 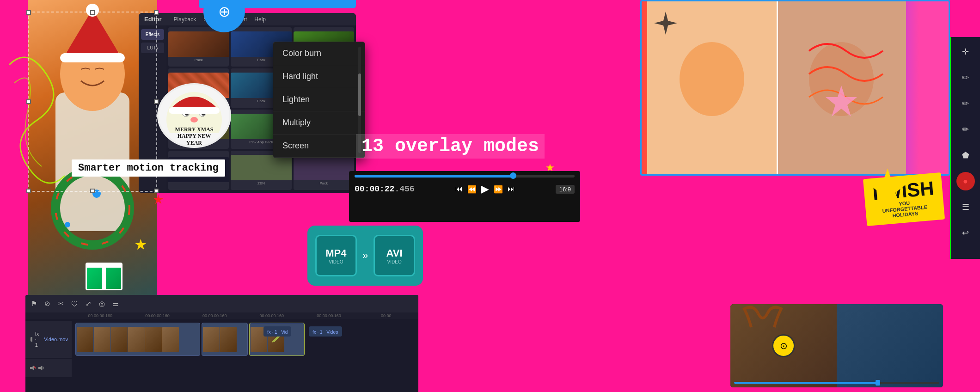 I want to click on mp4-badge: MP4 VIDEO, so click(x=336, y=256).